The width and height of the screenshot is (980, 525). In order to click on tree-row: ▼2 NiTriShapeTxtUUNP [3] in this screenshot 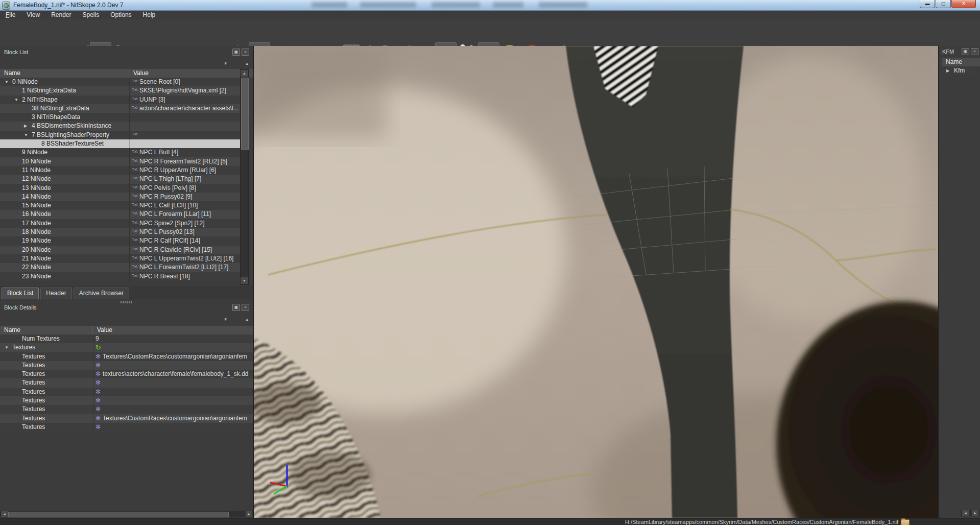, I will do `click(120, 100)`.